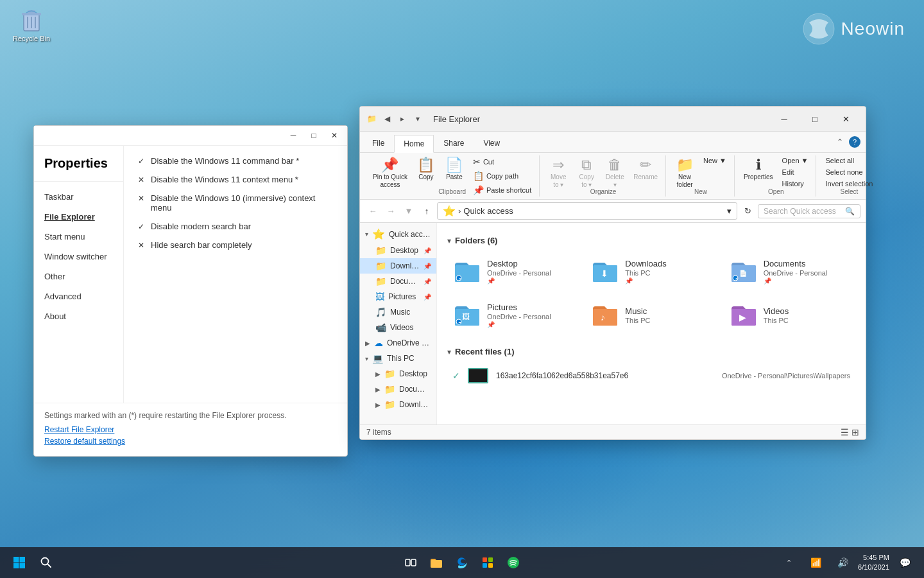  I want to click on pin-icon: 📌, so click(390, 165).